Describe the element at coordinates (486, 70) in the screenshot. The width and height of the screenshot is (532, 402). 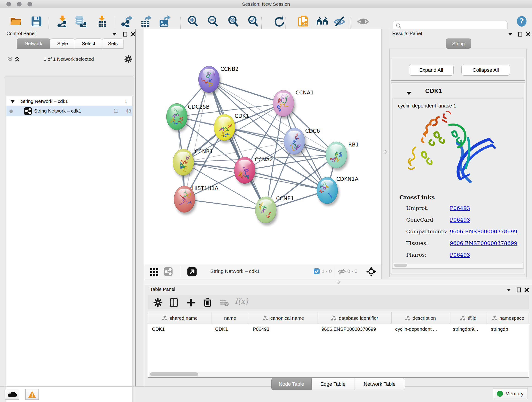
I see `collapse-all-button: Collapse All` at that location.